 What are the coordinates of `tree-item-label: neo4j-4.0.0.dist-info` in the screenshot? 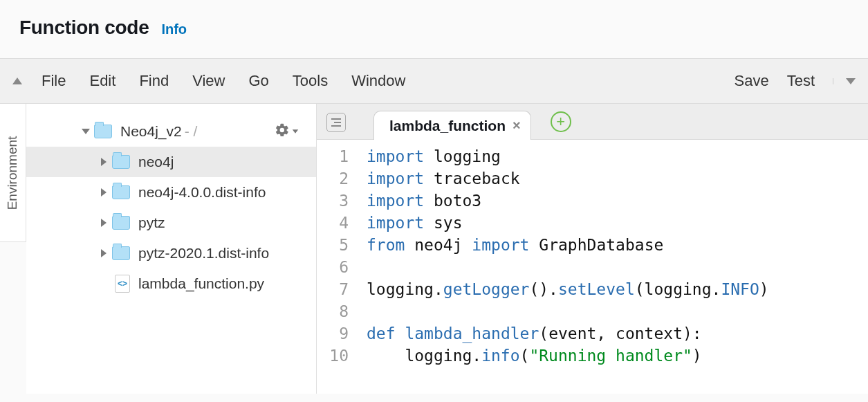 It's located at (202, 192).